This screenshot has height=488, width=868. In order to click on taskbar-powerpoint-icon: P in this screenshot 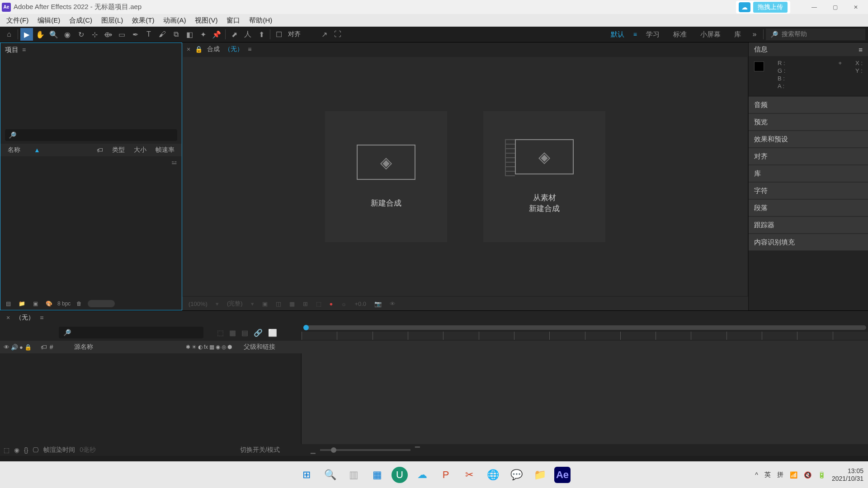, I will do `click(446, 475)`.